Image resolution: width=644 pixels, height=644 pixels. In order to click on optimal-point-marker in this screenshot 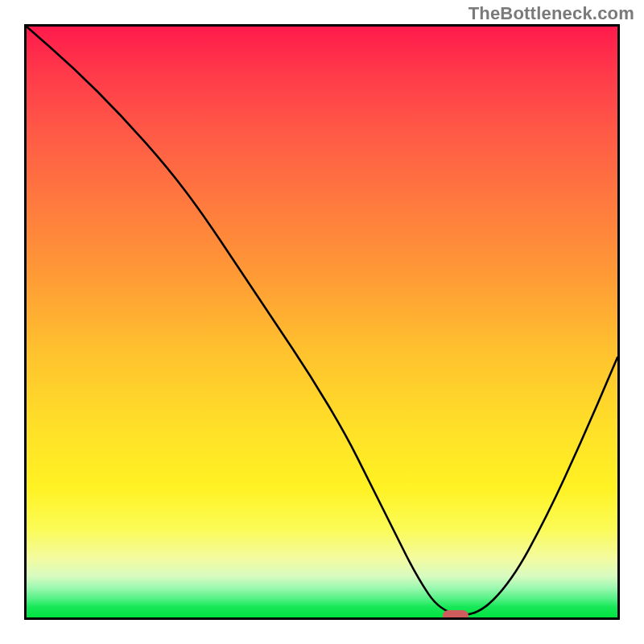, I will do `click(456, 615)`.